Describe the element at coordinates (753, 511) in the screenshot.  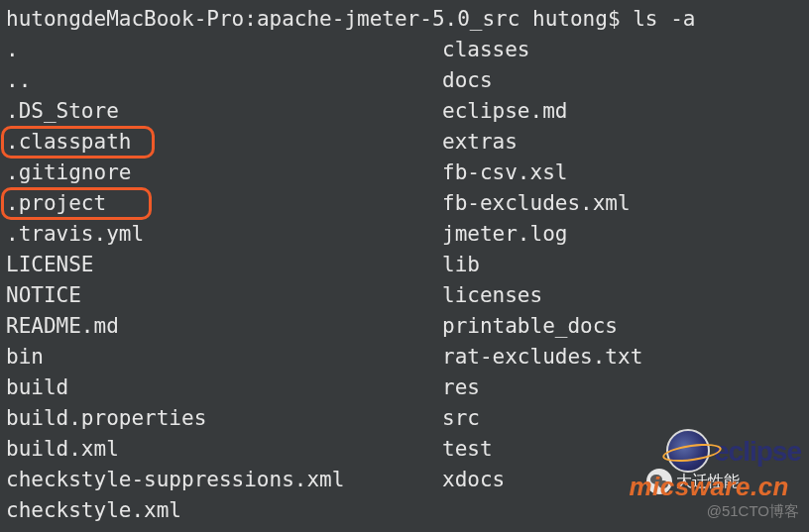
I see `cto-watermark: @51CTO博客` at that location.